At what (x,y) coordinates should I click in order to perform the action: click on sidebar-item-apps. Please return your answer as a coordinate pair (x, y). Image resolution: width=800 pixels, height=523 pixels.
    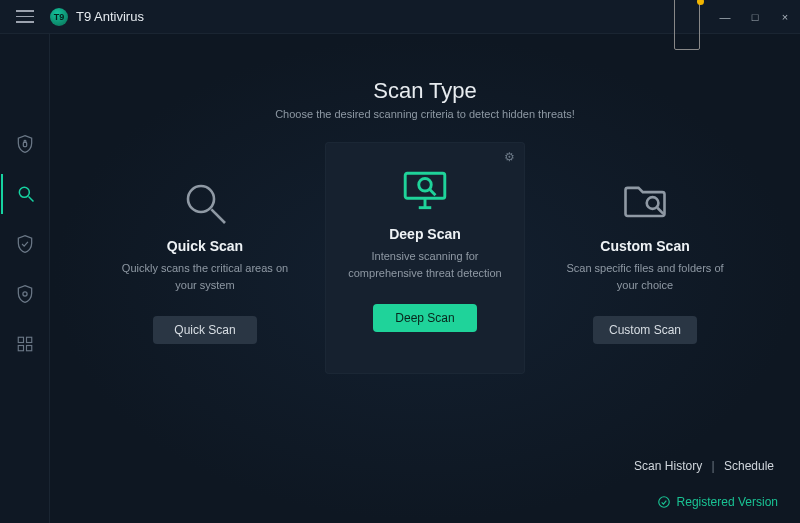
    Looking at the image, I should click on (25, 344).